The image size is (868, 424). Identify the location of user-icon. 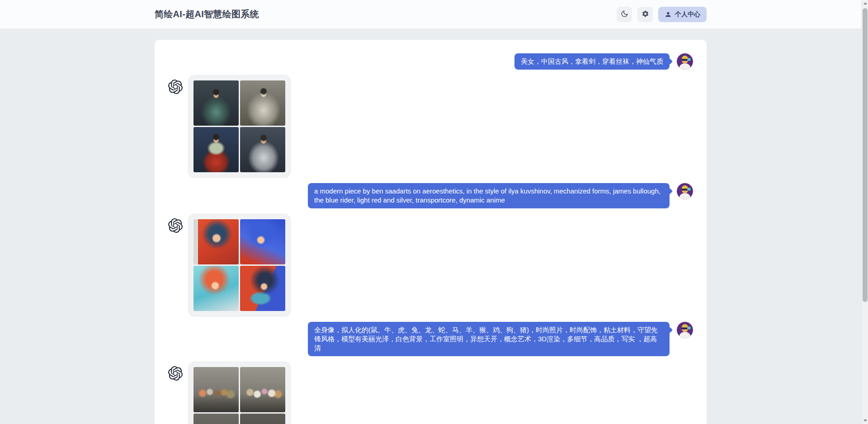
(668, 14).